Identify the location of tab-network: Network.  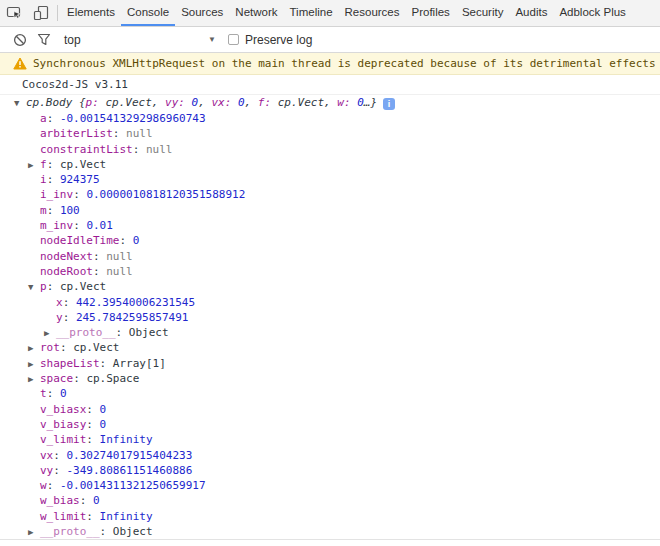
(256, 13).